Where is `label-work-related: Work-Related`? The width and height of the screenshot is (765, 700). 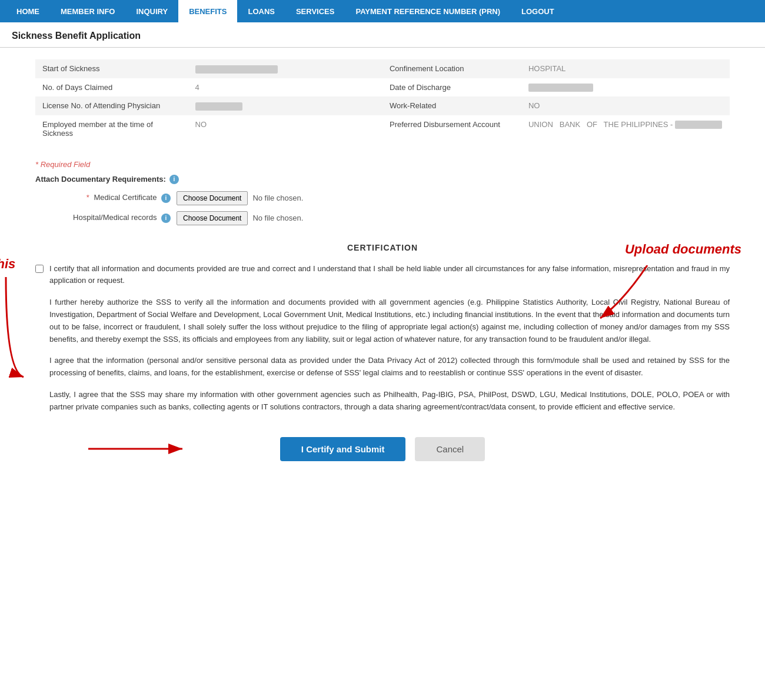 label-work-related: Work-Related is located at coordinates (452, 106).